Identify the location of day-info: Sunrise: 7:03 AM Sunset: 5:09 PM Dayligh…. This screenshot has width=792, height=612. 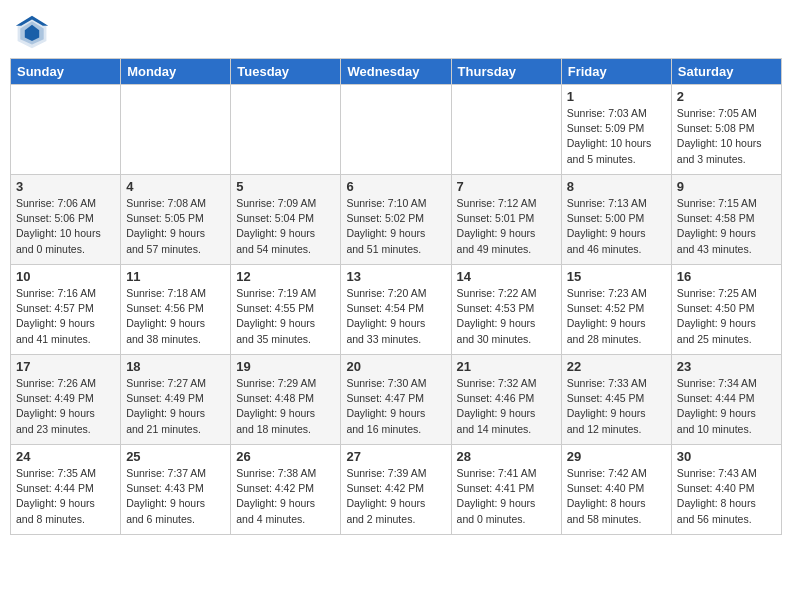
(616, 136).